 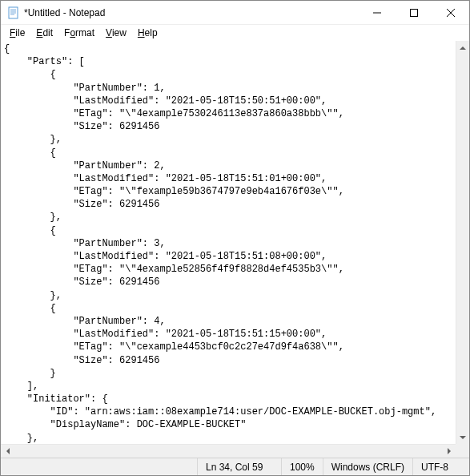 What do you see at coordinates (463, 48) in the screenshot?
I see `scroll-up-arrow` at bounding box center [463, 48].